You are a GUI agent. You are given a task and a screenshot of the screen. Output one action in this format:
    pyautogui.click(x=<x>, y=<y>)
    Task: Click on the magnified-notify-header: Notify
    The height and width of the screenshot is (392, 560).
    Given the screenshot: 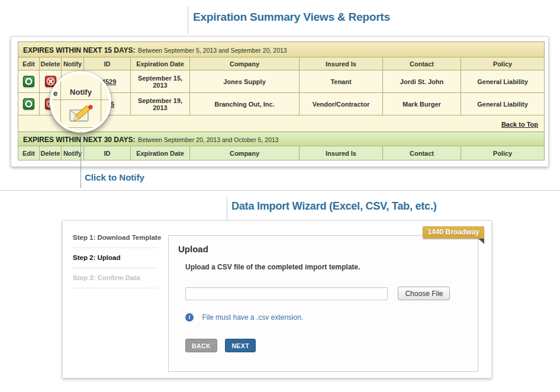 What is the action you would take?
    pyautogui.click(x=81, y=92)
    